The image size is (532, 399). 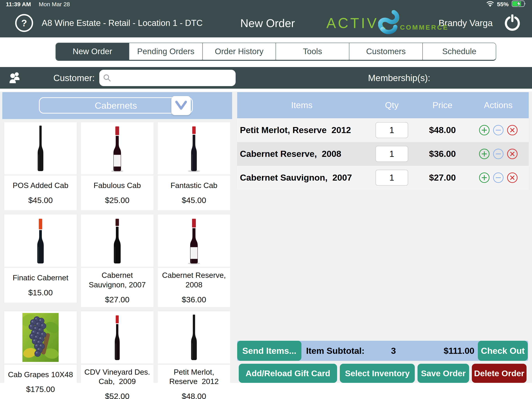 What do you see at coordinates (383, 130) in the screenshot?
I see `order-row: Petit Merlot, Reserve 2012$48.00` at bounding box center [383, 130].